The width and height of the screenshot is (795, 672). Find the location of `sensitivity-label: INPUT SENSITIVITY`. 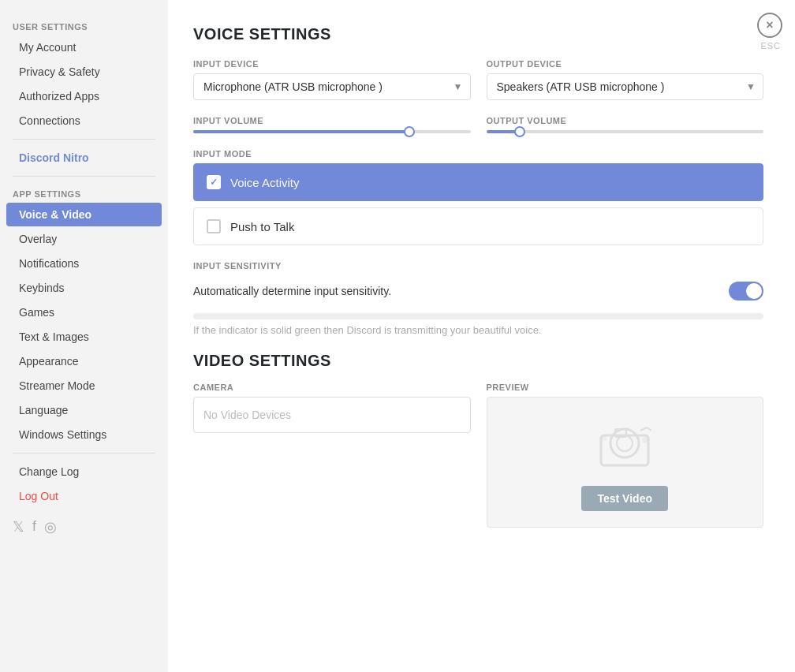

sensitivity-label: INPUT SENSITIVITY is located at coordinates (478, 266).